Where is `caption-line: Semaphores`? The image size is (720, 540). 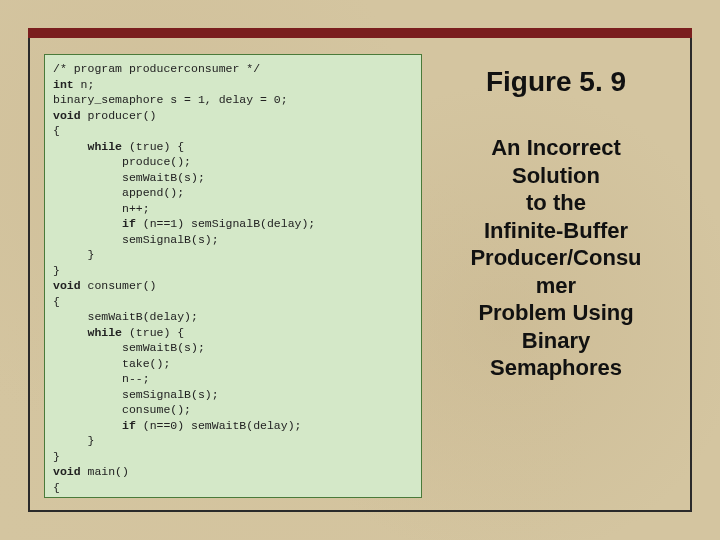 caption-line: Semaphores is located at coordinates (556, 368).